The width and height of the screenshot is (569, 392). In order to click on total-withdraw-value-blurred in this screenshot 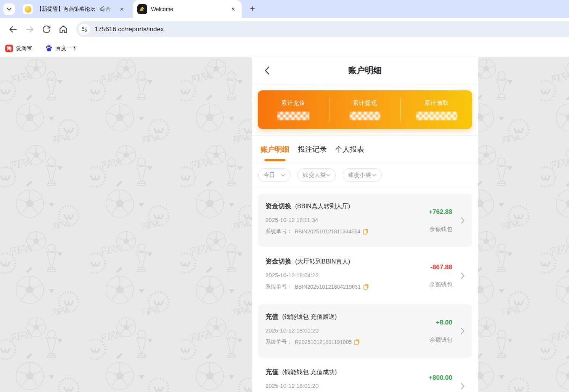, I will do `click(365, 116)`.